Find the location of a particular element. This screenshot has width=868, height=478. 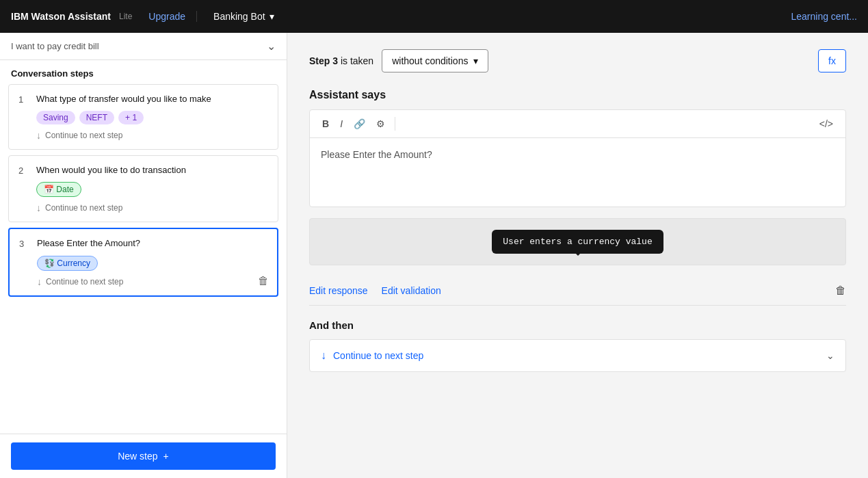

bold-button: B is located at coordinates (326, 124).